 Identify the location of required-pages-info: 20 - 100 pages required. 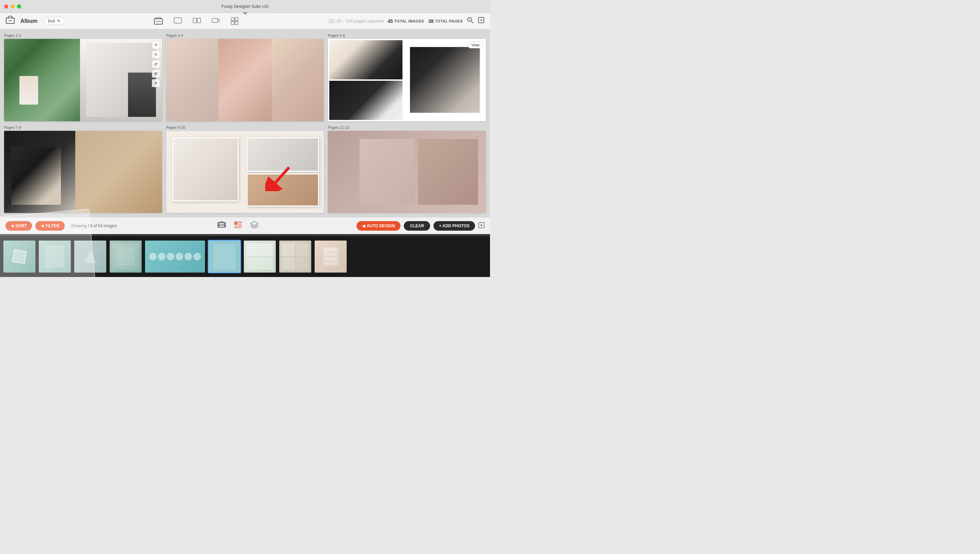
(356, 21).